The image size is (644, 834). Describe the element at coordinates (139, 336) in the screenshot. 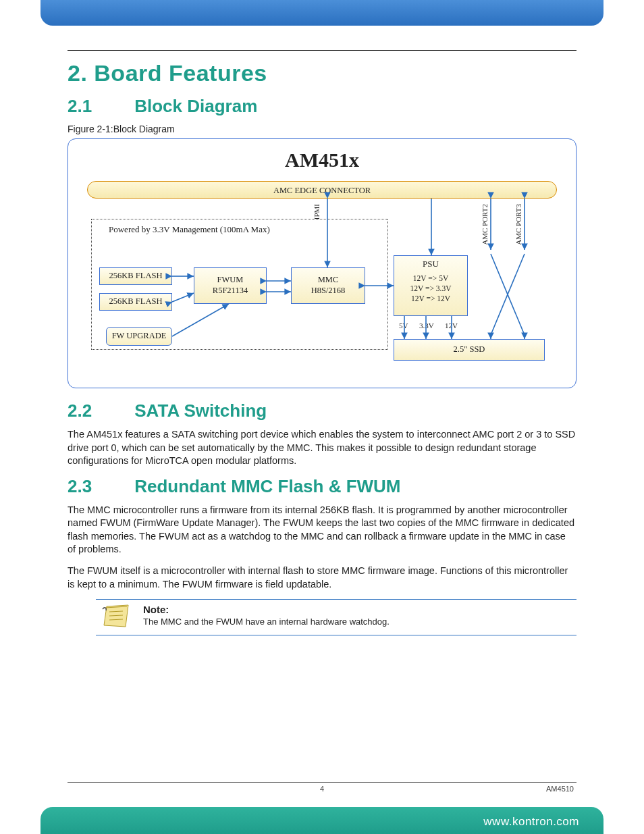

I see `fw-upgrade-label: FW UPGRADE` at that location.